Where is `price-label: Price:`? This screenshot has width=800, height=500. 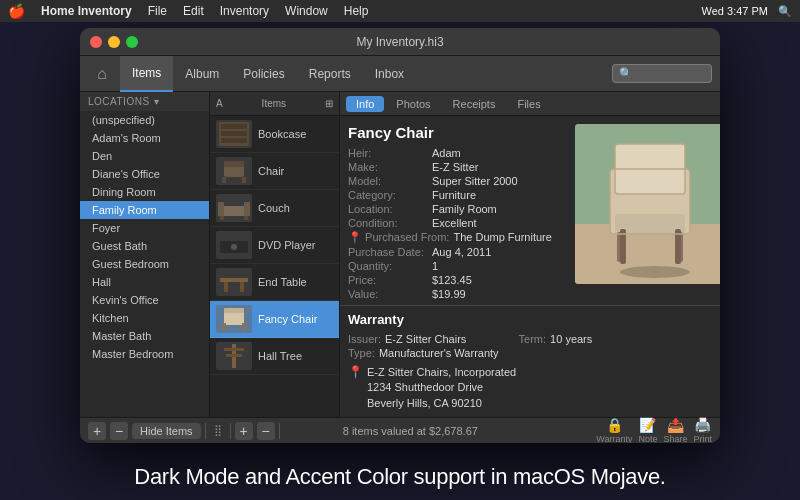 price-label: Price: is located at coordinates (388, 280).